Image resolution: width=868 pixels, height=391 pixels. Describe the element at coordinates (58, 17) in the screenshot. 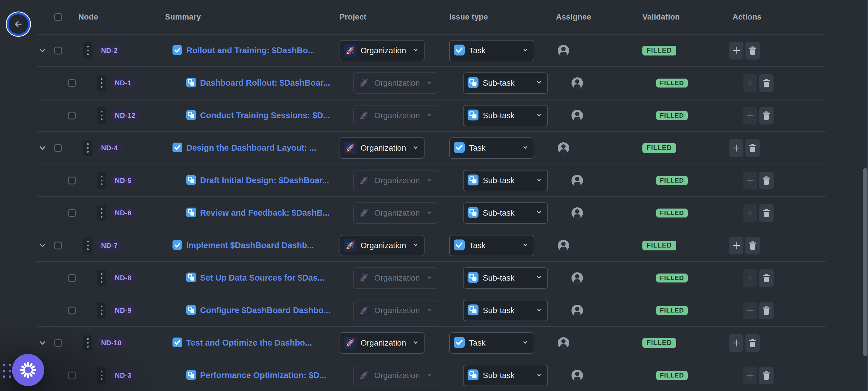

I see `select-all-checkbox` at that location.